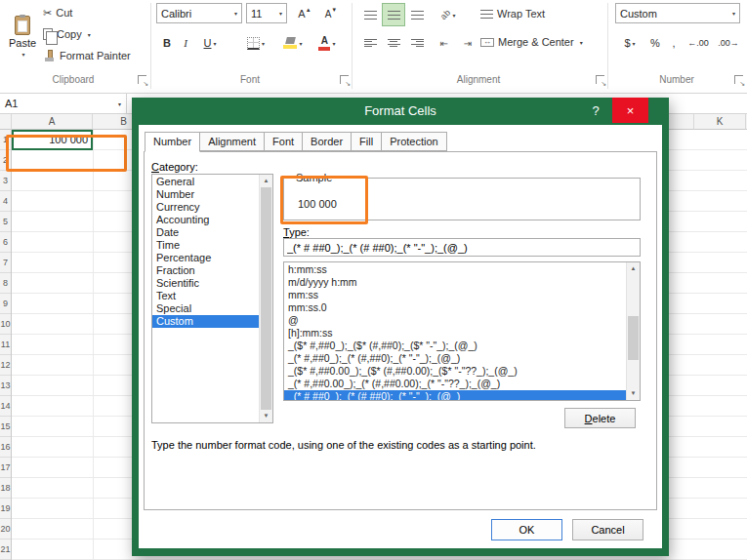 This screenshot has width=747, height=560. Describe the element at coordinates (455, 345) in the screenshot. I see `format-code-item: _($* #,##0_);_($* (#,##0);_($* "-"_);_(@…` at that location.